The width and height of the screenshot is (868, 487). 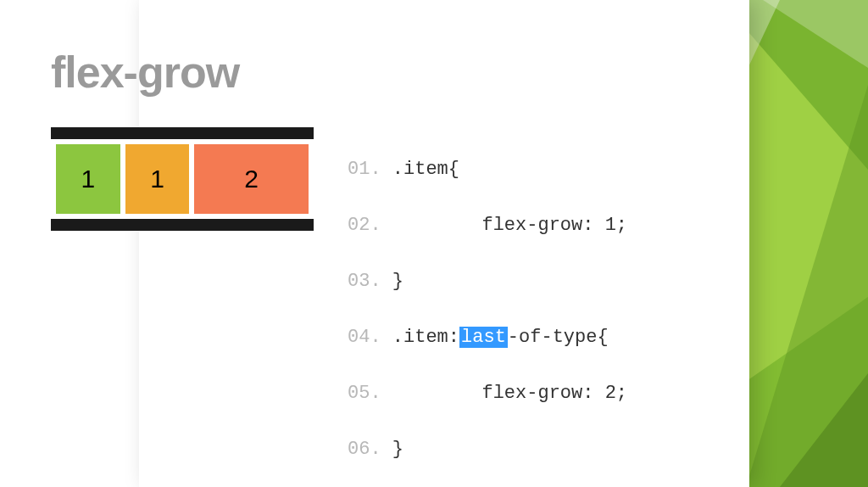 I want to click on code-text: flex-grow: 1;, so click(x=510, y=226).